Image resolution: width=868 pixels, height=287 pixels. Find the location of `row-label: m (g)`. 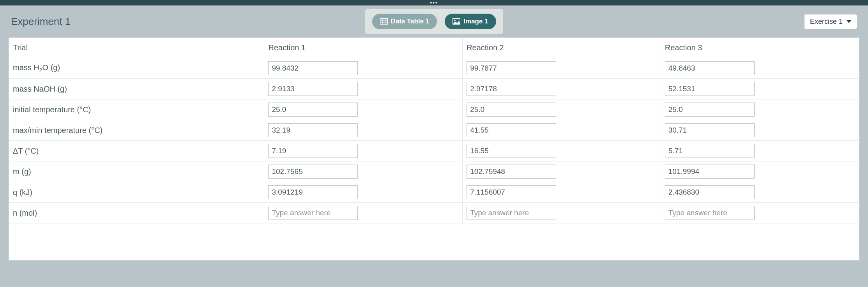

row-label: m (g) is located at coordinates (136, 172).